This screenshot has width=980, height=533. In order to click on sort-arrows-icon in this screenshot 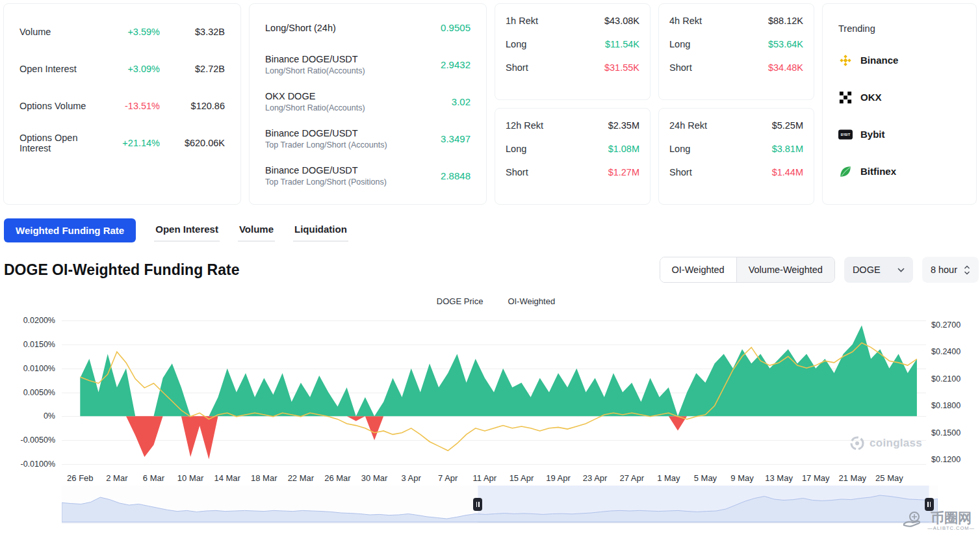, I will do `click(967, 270)`.